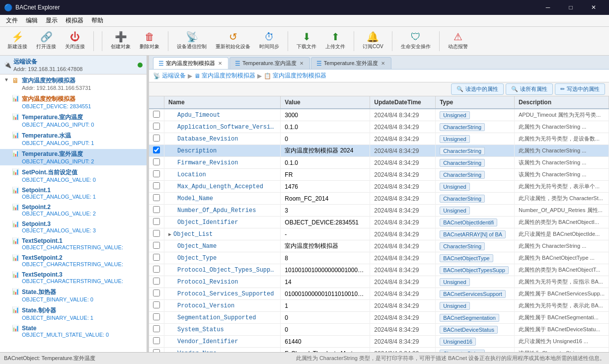 Image resolution: width=609 pixels, height=364 pixels. I want to click on toolbar-btn-_______: ↺重新初始化设备, so click(233, 41).